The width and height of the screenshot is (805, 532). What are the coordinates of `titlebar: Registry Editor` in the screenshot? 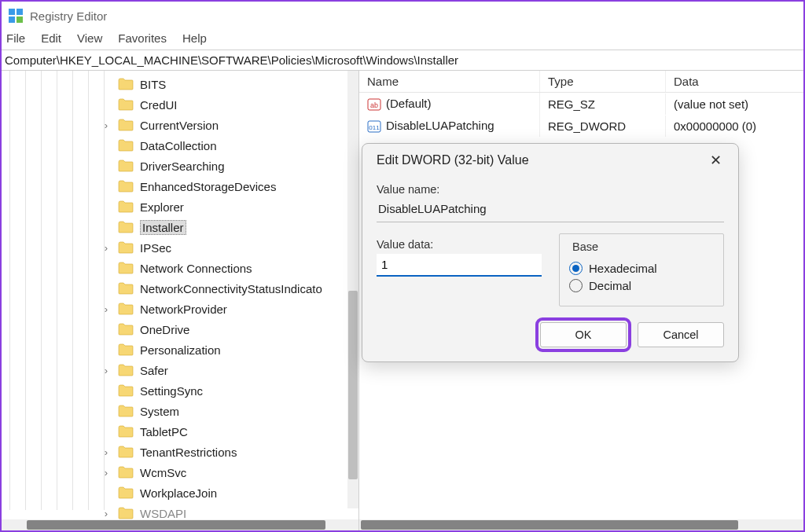 It's located at (402, 16).